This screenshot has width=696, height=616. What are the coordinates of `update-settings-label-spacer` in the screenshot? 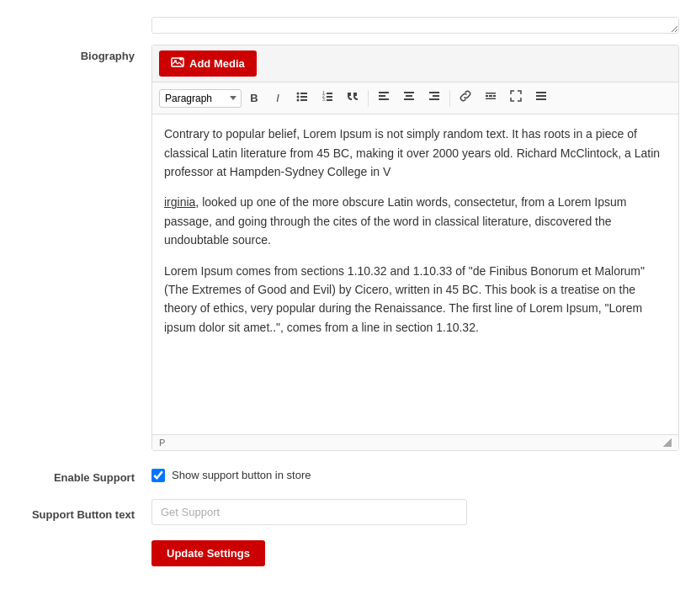 It's located at (84, 543).